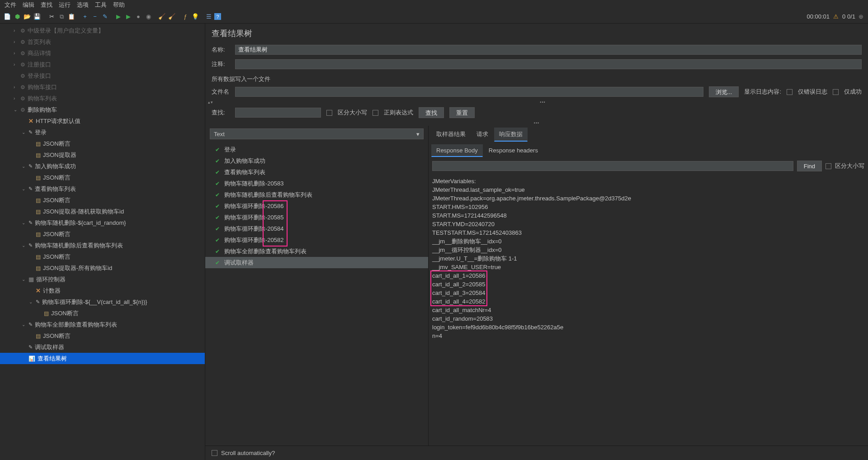 The height and width of the screenshot is (460, 868). I want to click on menu-search: 查找, so click(47, 5).